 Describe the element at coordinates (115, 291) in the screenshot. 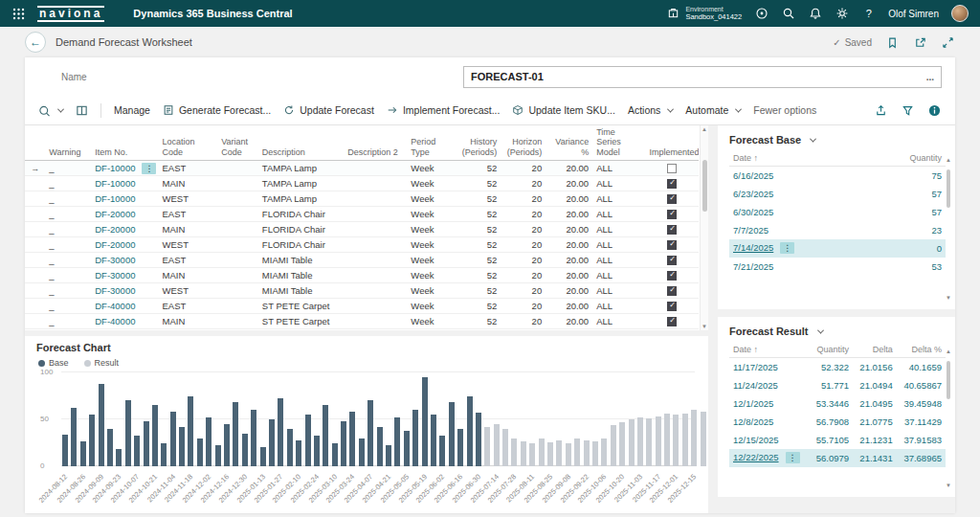

I see `item-no-link: DF-30000` at that location.